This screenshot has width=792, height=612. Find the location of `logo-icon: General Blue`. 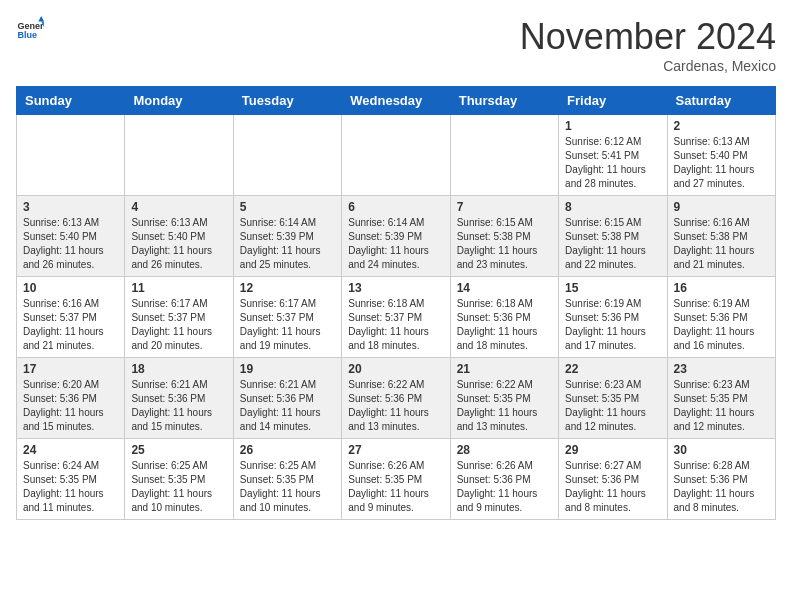

logo-icon: General Blue is located at coordinates (30, 30).